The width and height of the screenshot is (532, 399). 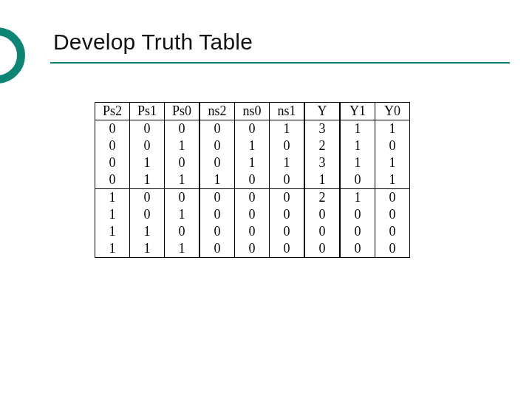 What do you see at coordinates (322, 112) in the screenshot?
I see `col-header: Y` at bounding box center [322, 112].